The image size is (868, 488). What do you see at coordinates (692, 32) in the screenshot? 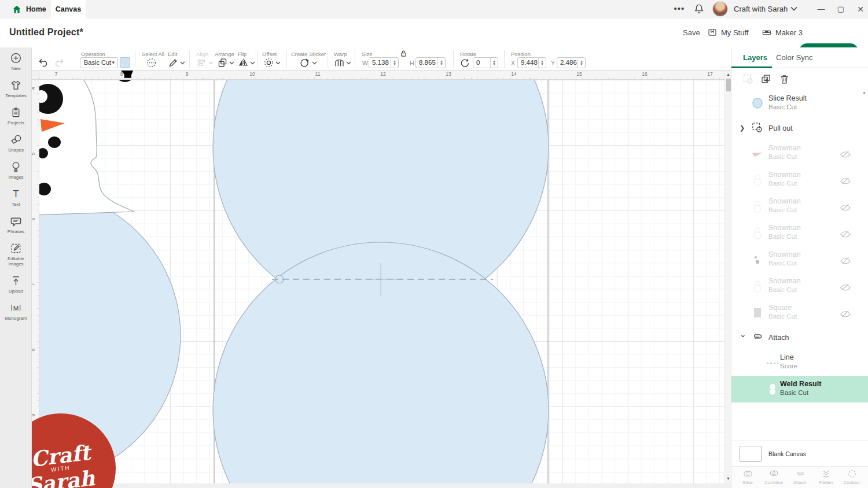
I see `save-button: Save` at bounding box center [692, 32].